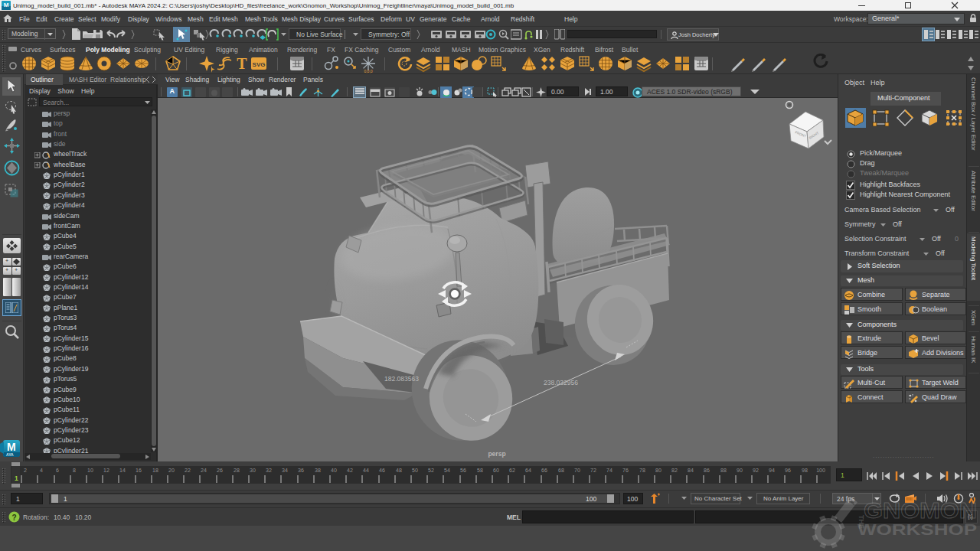 This screenshot has height=551, width=980. What do you see at coordinates (920, 510) in the screenshot?
I see `svg-text: GNOMON` at bounding box center [920, 510].